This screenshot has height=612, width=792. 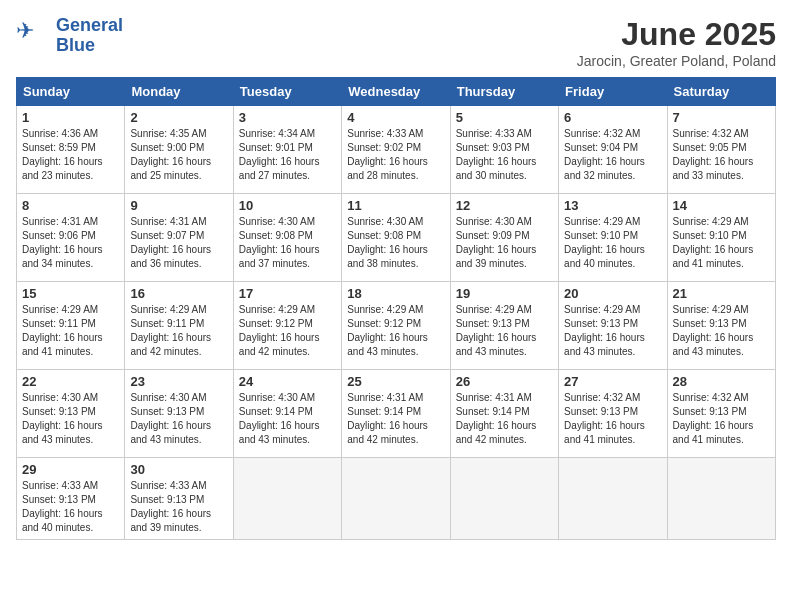 What do you see at coordinates (722, 382) in the screenshot?
I see `day-number: 28` at bounding box center [722, 382].